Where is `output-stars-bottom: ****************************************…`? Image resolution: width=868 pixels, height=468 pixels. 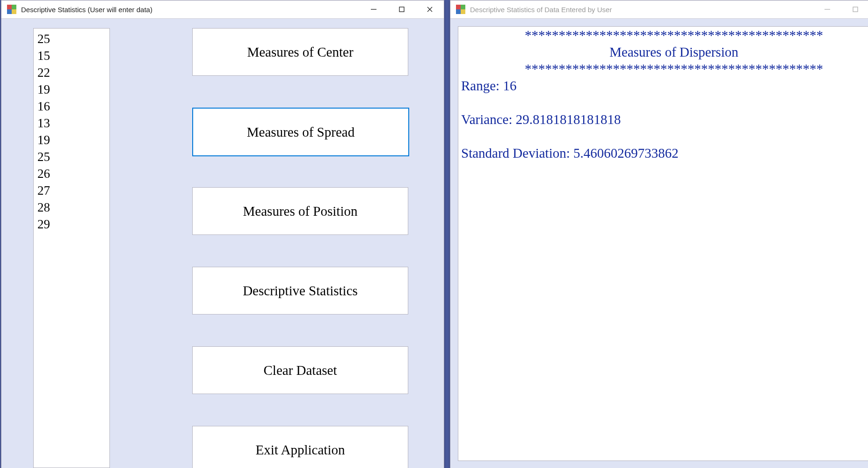
output-stars-bottom: ****************************************… is located at coordinates (665, 69).